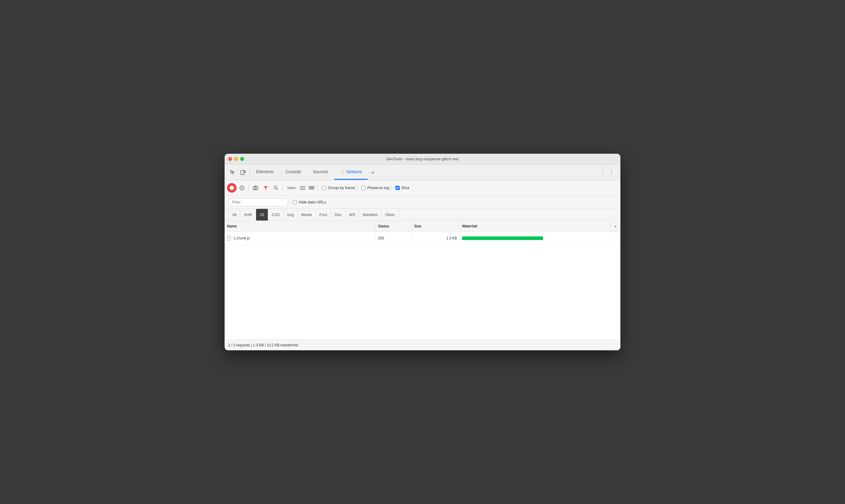 The width and height of the screenshot is (845, 504). I want to click on tab-bar-right: ⋮, so click(611, 172).